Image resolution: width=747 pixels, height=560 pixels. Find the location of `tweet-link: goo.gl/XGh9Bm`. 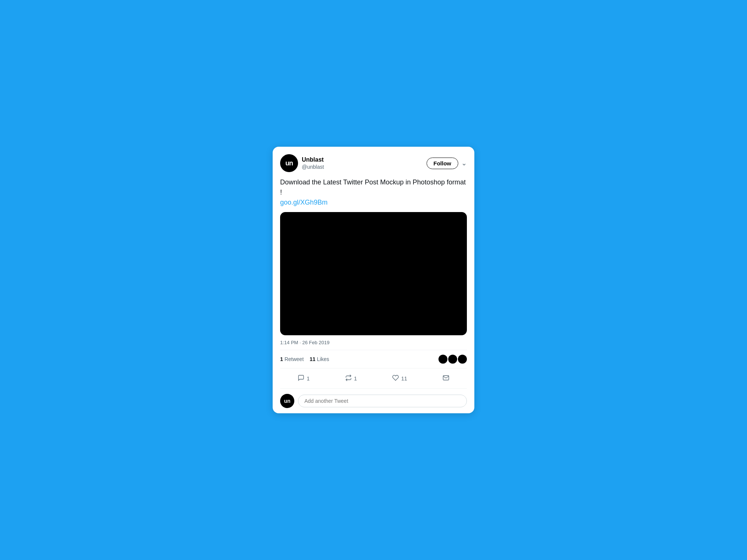

tweet-link: goo.gl/XGh9Bm is located at coordinates (304, 202).